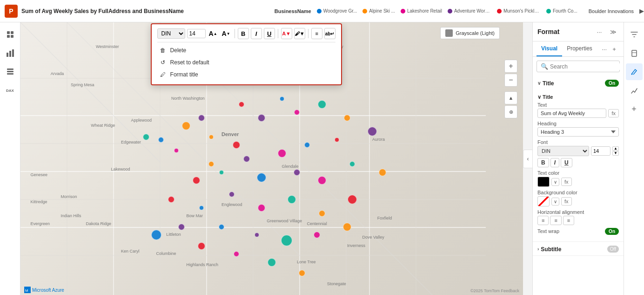 This screenshot has width=644, height=295. What do you see at coordinates (567, 182) in the screenshot?
I see `text-color-fx-btn: fx` at bounding box center [567, 182].